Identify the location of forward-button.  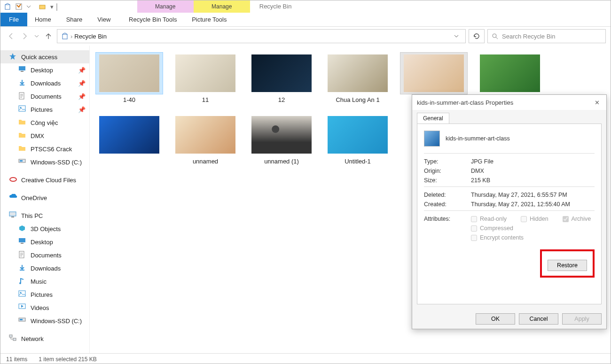
(25, 36).